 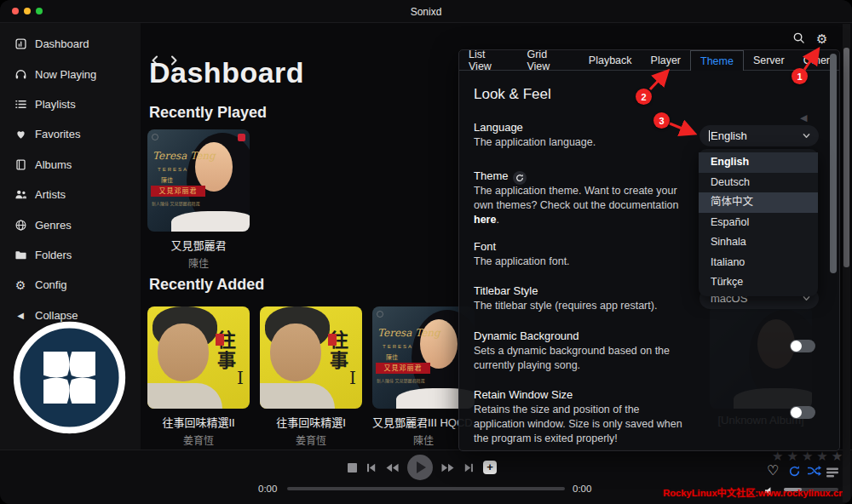 I want to click on next-track-button, so click(x=469, y=468).